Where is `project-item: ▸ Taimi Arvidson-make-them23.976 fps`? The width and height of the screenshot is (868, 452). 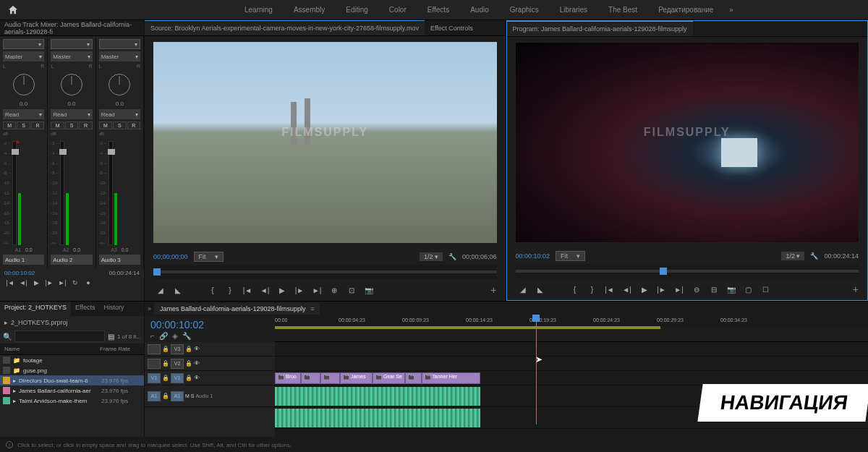 project-item: ▸ Taimi Arvidson-make-them23.976 fps is located at coordinates (72, 401).